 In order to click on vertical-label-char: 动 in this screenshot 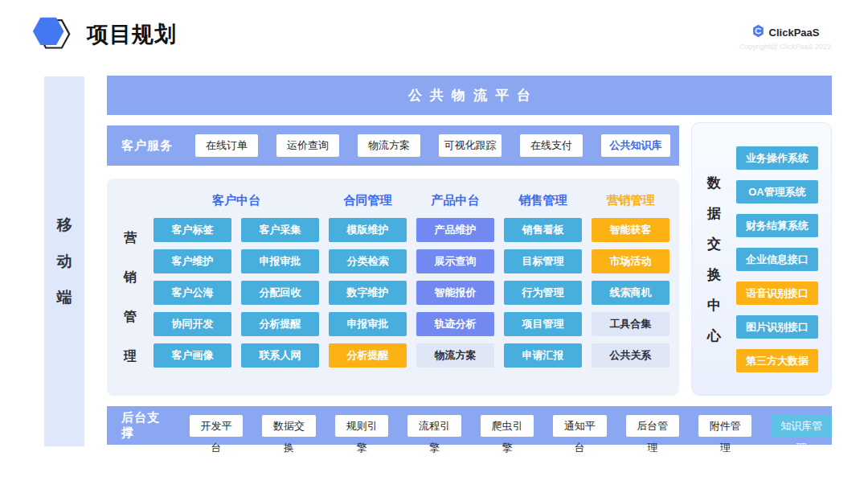, I will do `click(64, 261)`.